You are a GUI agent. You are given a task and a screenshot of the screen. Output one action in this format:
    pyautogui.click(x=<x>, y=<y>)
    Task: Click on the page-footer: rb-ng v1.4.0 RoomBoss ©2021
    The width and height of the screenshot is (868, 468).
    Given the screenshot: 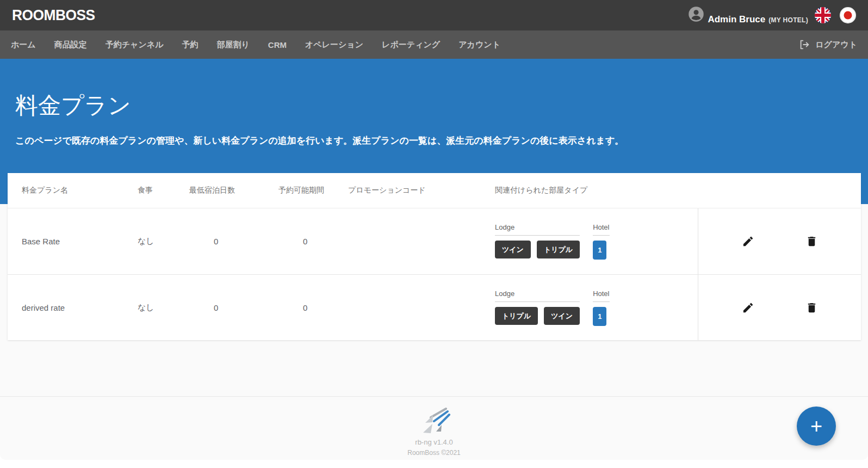 What is the action you would take?
    pyautogui.click(x=434, y=427)
    